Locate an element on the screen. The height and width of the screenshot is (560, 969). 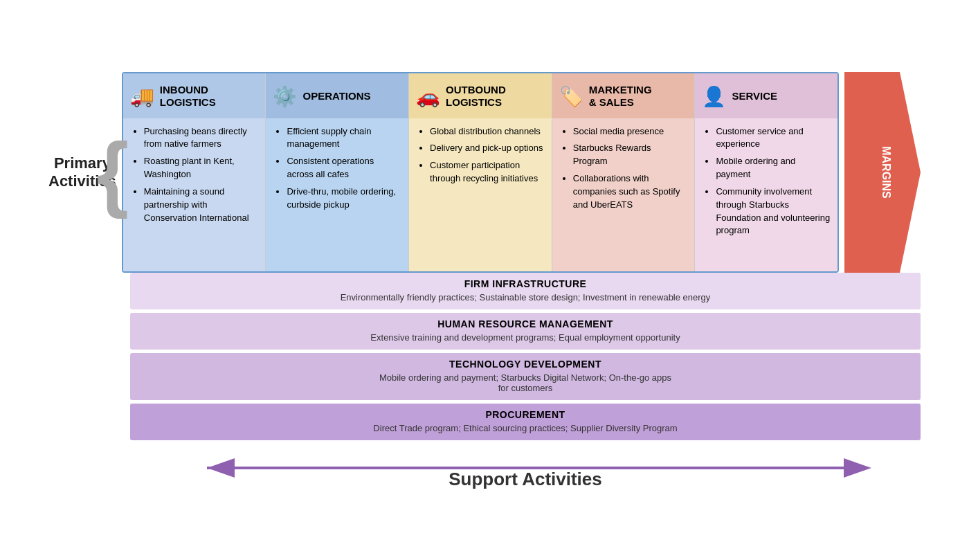
col-header-inbound: 🚚 INBOUNDLOGISTICS is located at coordinates (194, 96).